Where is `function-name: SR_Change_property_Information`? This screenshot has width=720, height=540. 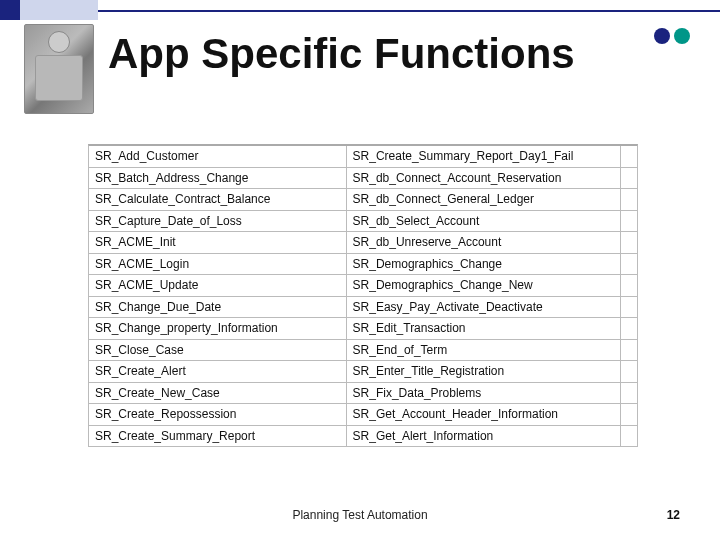
function-name: SR_Change_property_Information is located at coordinates (218, 328).